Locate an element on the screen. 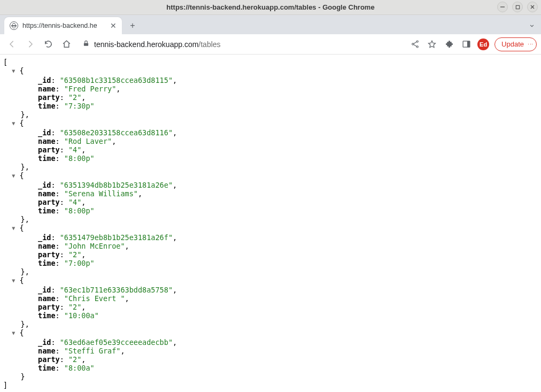  maximize-button is located at coordinates (517, 7).